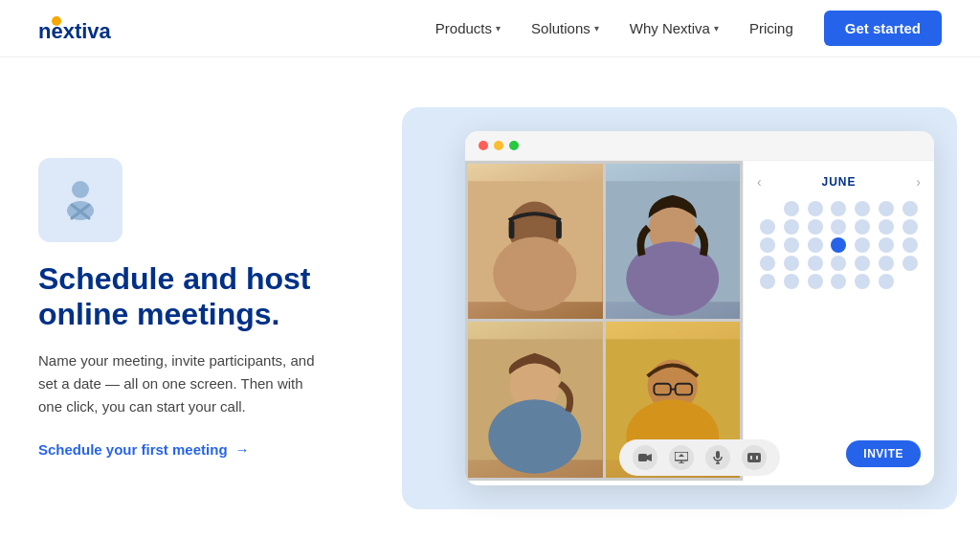 The image size is (980, 539). Describe the element at coordinates (760, 182) in the screenshot. I see `calendar-prev-button: ‹` at that location.